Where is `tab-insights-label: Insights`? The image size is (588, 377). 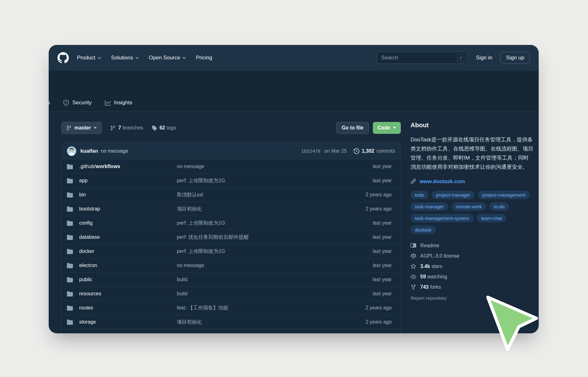 tab-insights-label: Insights is located at coordinates (123, 103).